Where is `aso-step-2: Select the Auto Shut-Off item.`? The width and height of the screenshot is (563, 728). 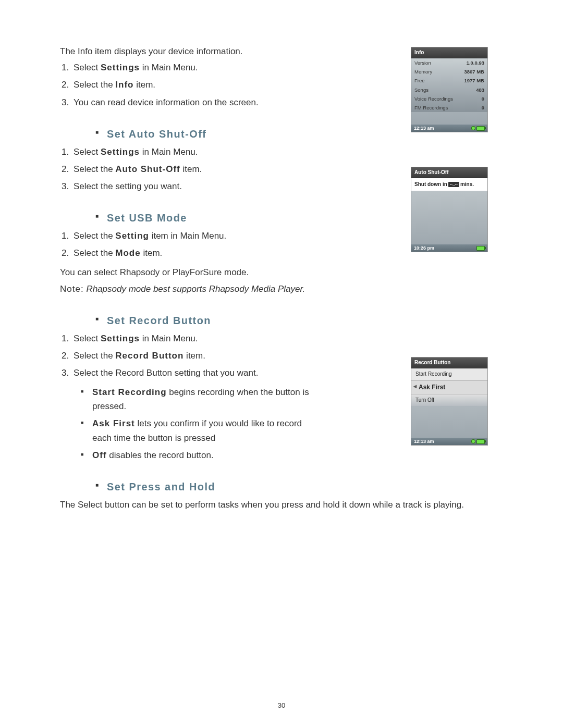 aso-step-2: Select the Auto Shut-Off item. is located at coordinates (197, 169).